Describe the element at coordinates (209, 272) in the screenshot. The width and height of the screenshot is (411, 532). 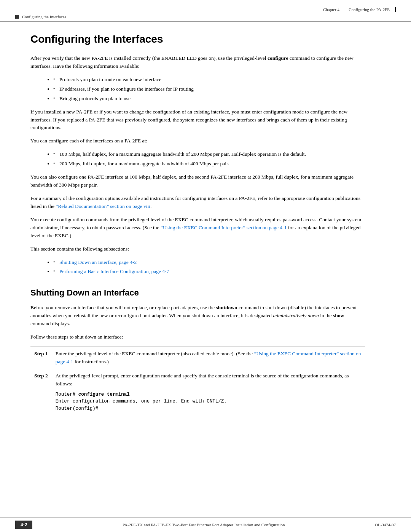
I see `subsection-link-2: Performing a Basic Interface Configurati…` at that location.